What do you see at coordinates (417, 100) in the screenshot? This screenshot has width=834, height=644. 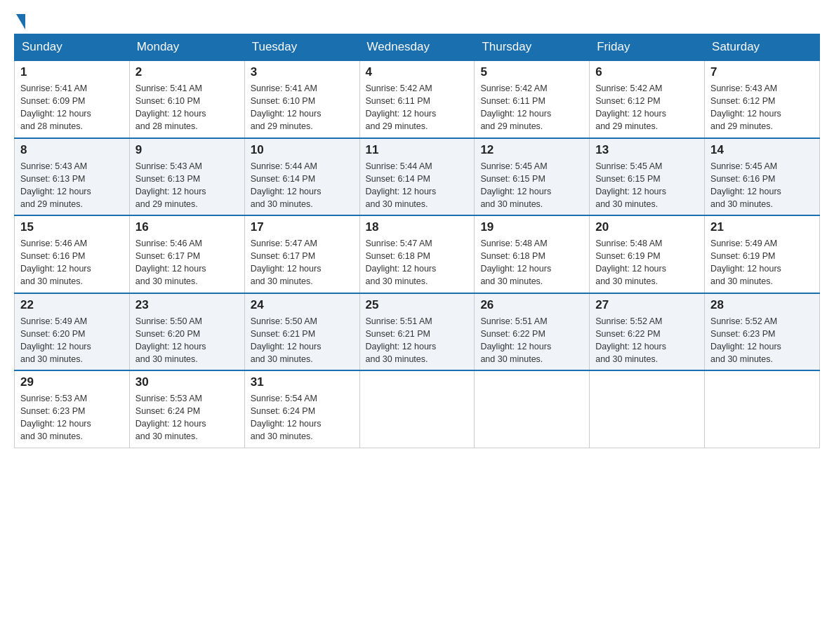 I see `calendar-cell: 4Sunrise: 5:42 AMSunset: 6:11 PMDaylight…` at bounding box center [417, 100].